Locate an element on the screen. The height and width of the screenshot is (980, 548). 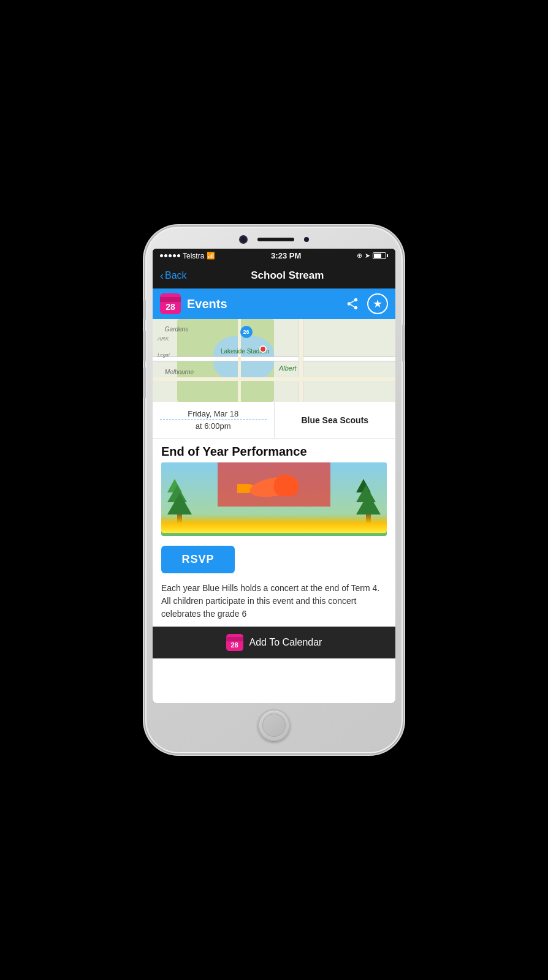
map-background: Gardens ARK Legal Melbourne Lakeside Sta… is located at coordinates (274, 360).